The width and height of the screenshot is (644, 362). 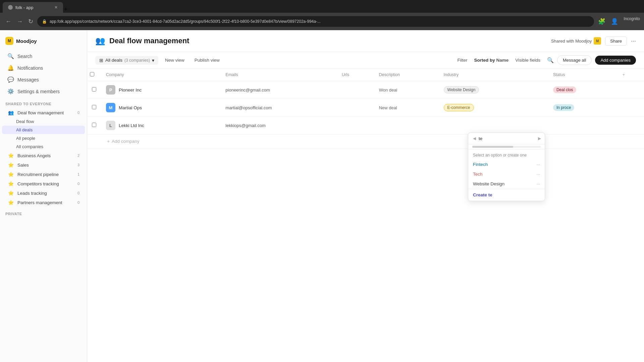 What do you see at coordinates (493, 108) in the screenshot?
I see `industry-martial: E-commerce` at bounding box center [493, 108].